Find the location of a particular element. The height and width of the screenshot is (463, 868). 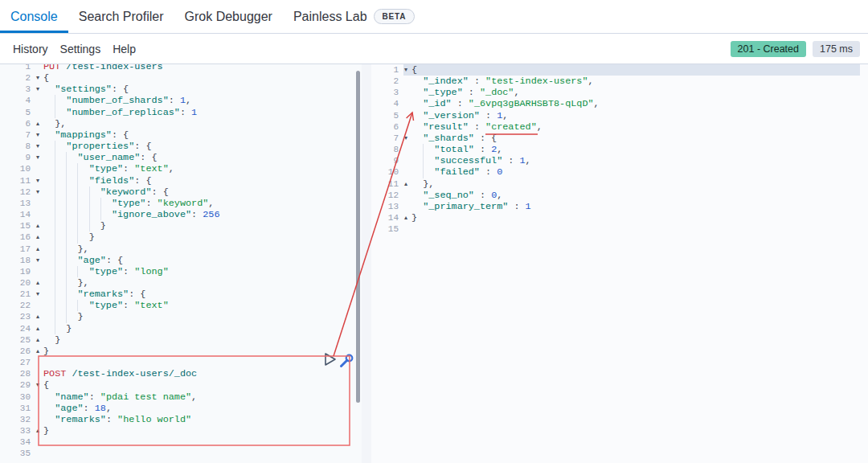

code-line: "_primary_term" : 1 is located at coordinates (640, 207).